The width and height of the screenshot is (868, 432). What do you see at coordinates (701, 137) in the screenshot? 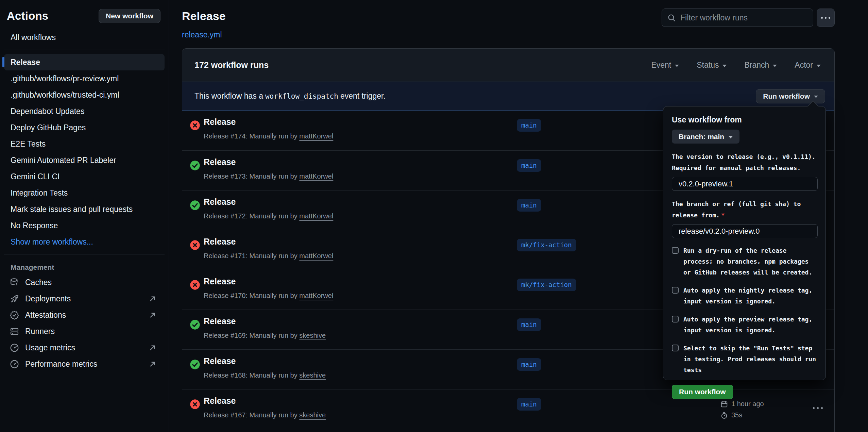
I see `branch-selector-label: Branch: main` at bounding box center [701, 137].